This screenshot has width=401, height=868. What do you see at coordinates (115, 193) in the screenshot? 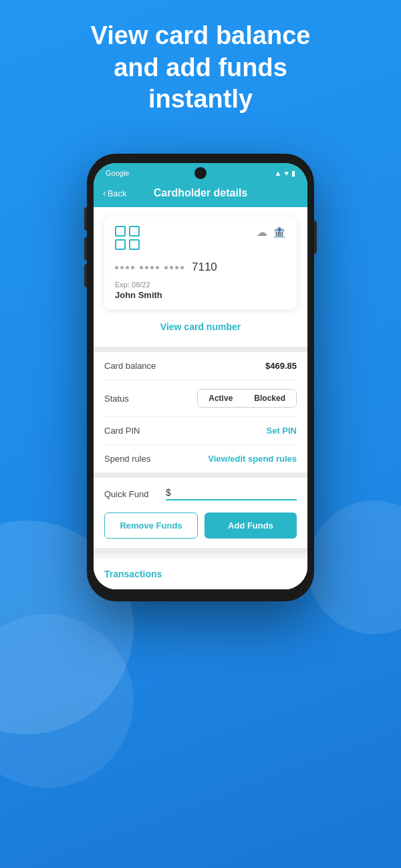
I see `back-button: ‹ Back` at bounding box center [115, 193].